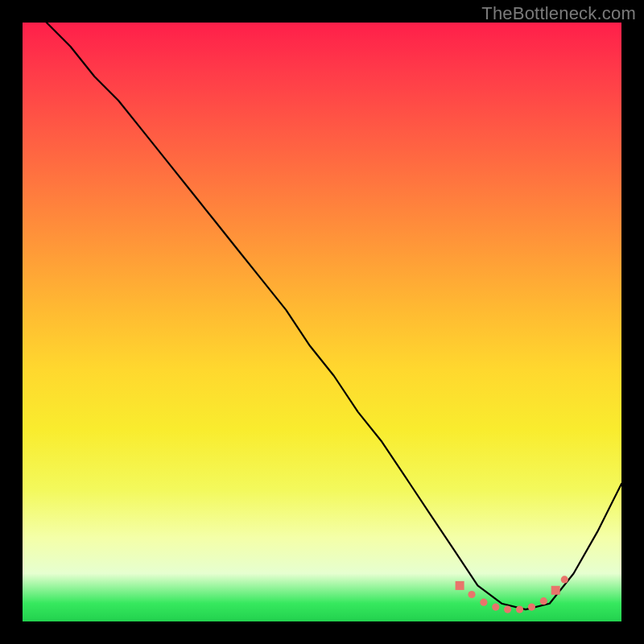  I want to click on markers-group, so click(512, 594).